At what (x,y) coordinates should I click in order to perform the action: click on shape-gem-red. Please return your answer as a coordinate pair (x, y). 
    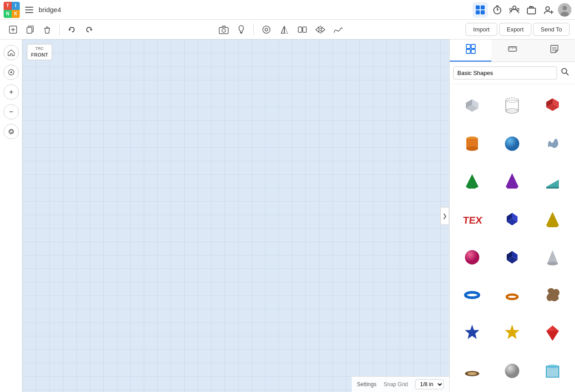
    Looking at the image, I should click on (553, 333).